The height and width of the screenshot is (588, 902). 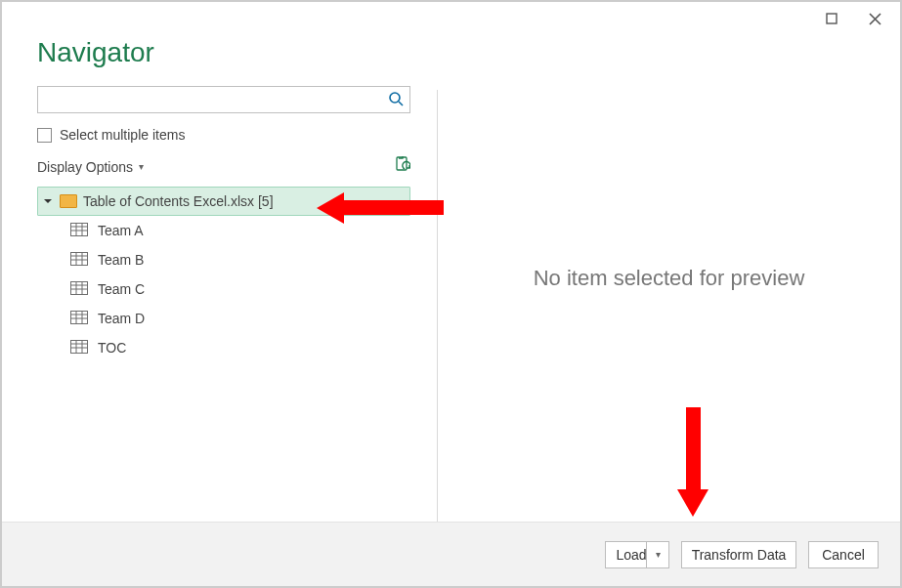 What do you see at coordinates (48, 201) in the screenshot?
I see `tree-expander-icon` at bounding box center [48, 201].